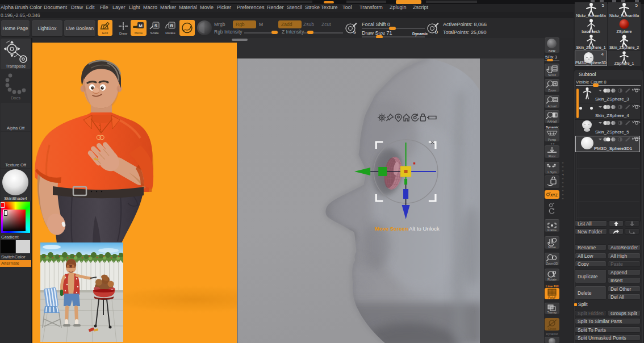 The height and width of the screenshot is (343, 644). I want to click on svg-text: Rotate, so click(170, 33).